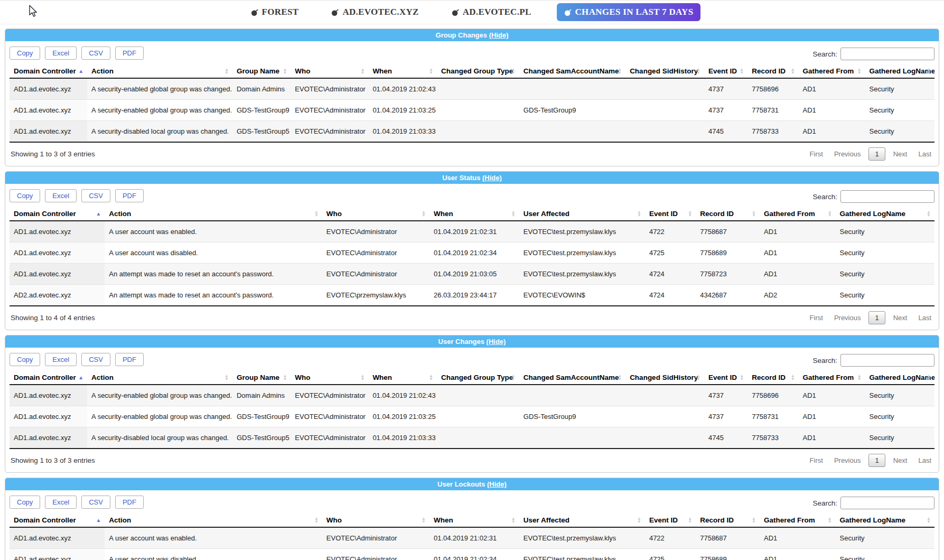  I want to click on tab-changes-in-last-7-days: CHANGES IN LAST 7 DAYS, so click(629, 12).